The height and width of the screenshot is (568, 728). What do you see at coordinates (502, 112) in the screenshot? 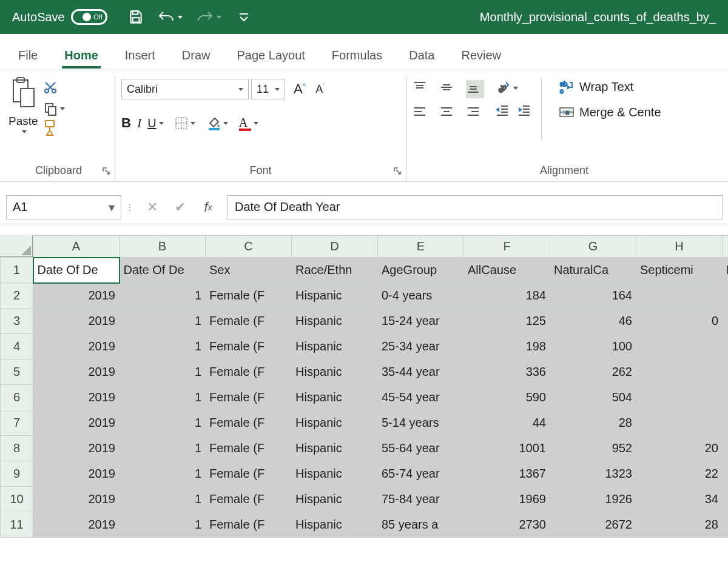
I see `decrease-indent-icon` at bounding box center [502, 112].